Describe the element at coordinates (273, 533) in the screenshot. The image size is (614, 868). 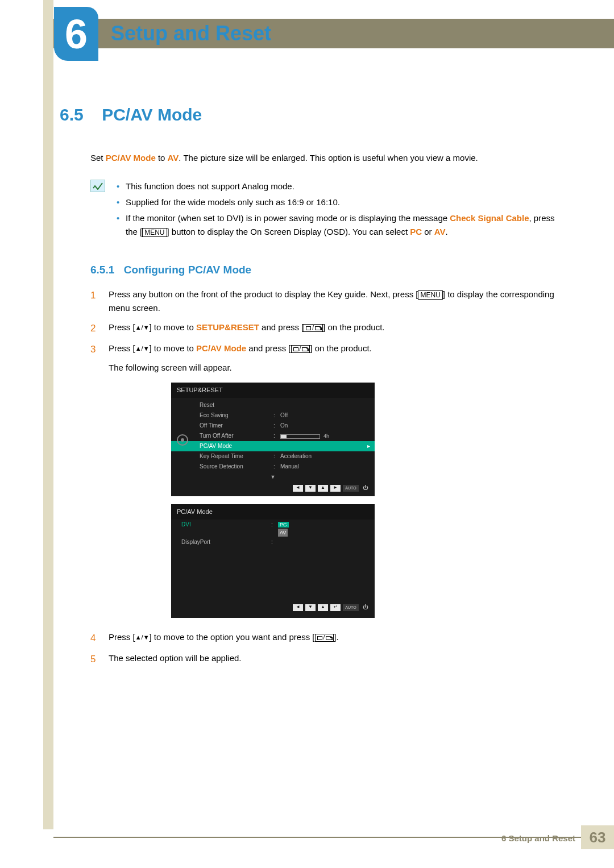
I see `osd-row: AV` at that location.